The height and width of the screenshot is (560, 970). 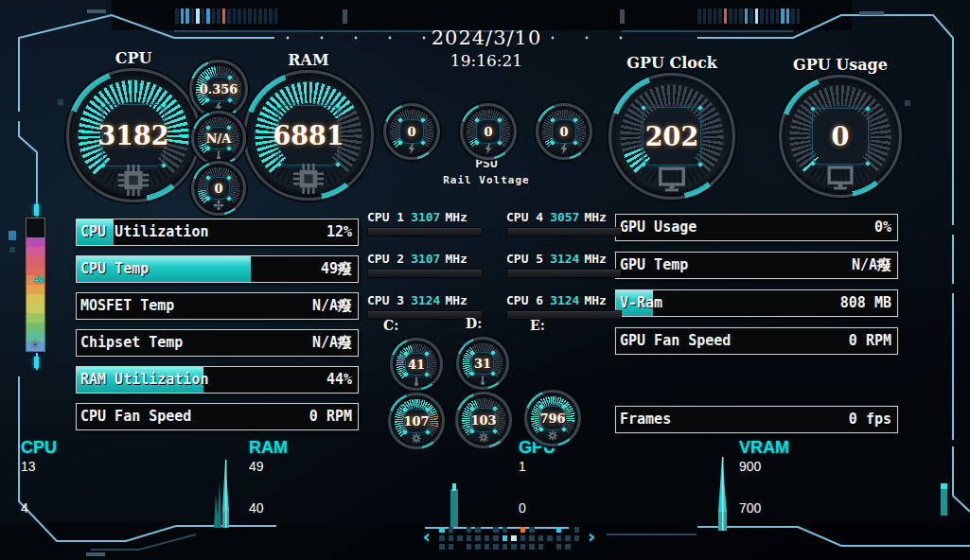 I want to click on meter-cpu-min: 4, so click(x=25, y=508).